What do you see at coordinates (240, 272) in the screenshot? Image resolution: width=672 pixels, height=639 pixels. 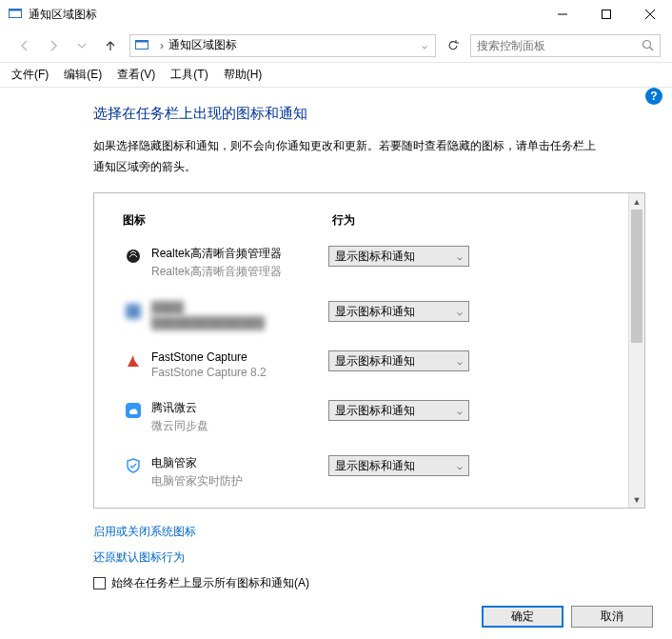 I see `item-sub: Realtek高清晰音频管理器` at bounding box center [240, 272].